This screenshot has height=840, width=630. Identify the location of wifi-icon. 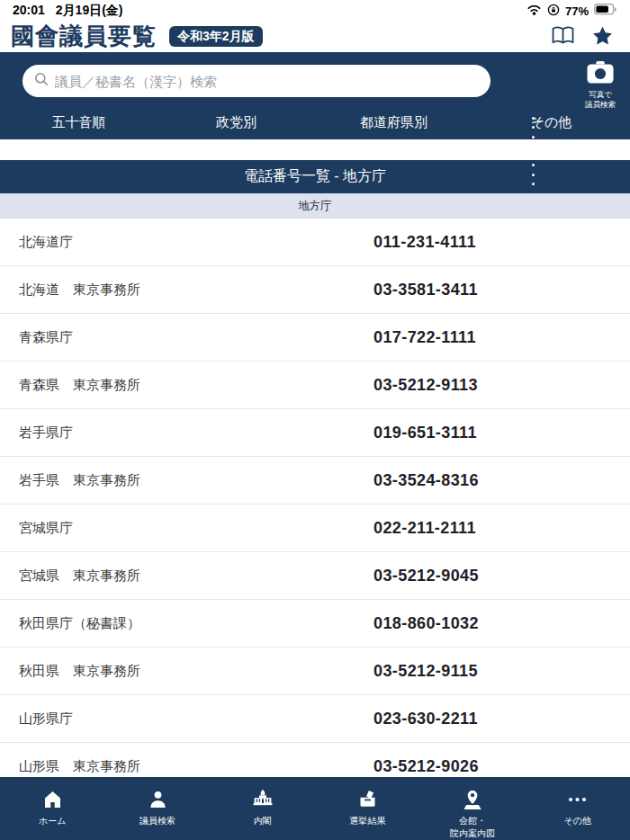
(535, 11).